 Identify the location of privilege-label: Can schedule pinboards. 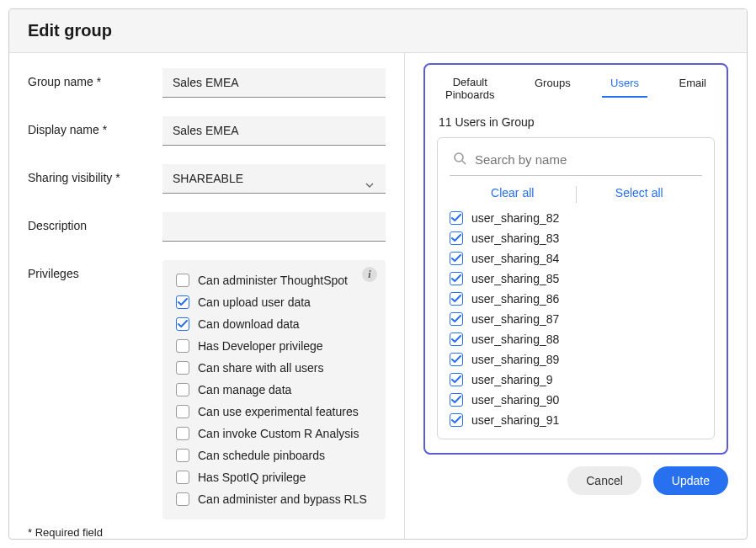
(261, 455).